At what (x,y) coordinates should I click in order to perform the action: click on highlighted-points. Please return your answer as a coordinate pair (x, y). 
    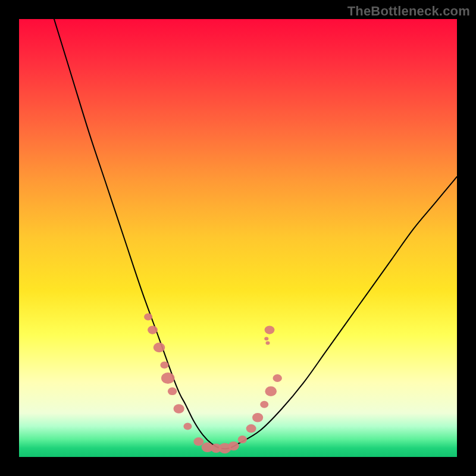
    Looking at the image, I should click on (213, 384).